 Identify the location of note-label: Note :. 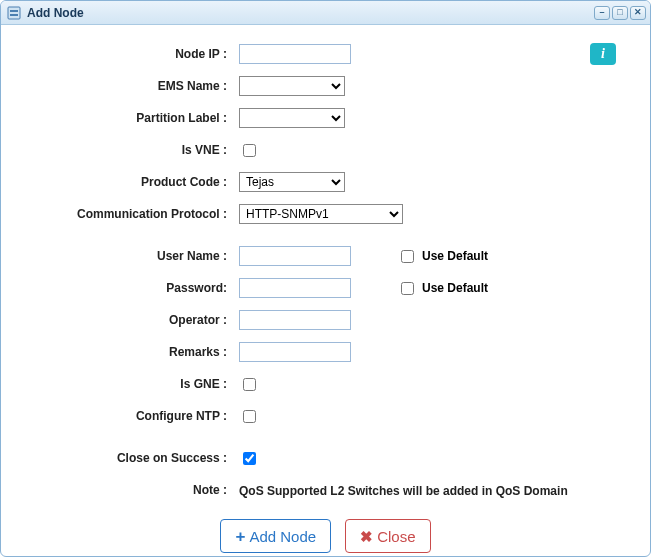
(134, 490).